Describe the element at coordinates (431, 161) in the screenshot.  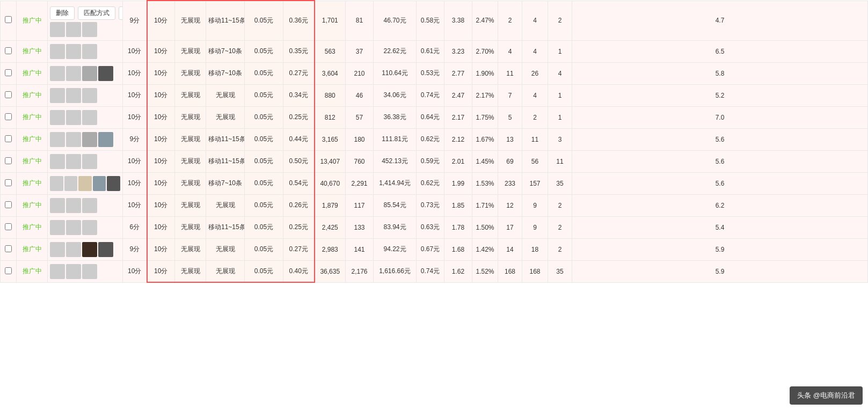
I see `ctr-val-cell: 0.59元` at that location.